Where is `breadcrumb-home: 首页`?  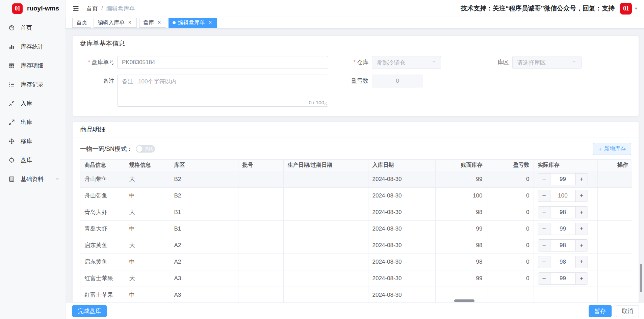 breadcrumb-home: 首页 is located at coordinates (92, 9).